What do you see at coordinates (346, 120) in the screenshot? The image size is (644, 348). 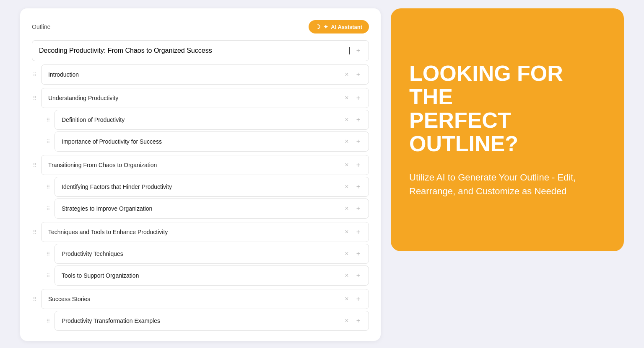 I see `close-definition: ×` at bounding box center [346, 120].